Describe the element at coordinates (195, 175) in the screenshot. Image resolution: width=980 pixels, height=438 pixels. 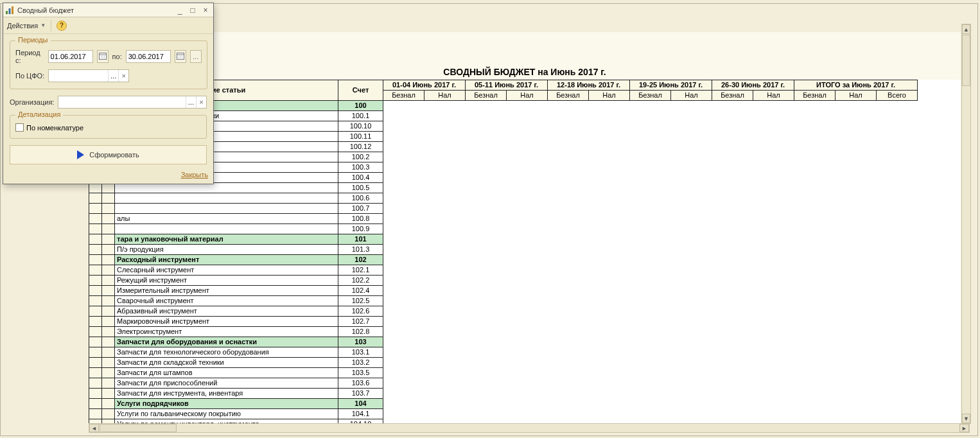
I see `close-link: Закрыть` at that location.